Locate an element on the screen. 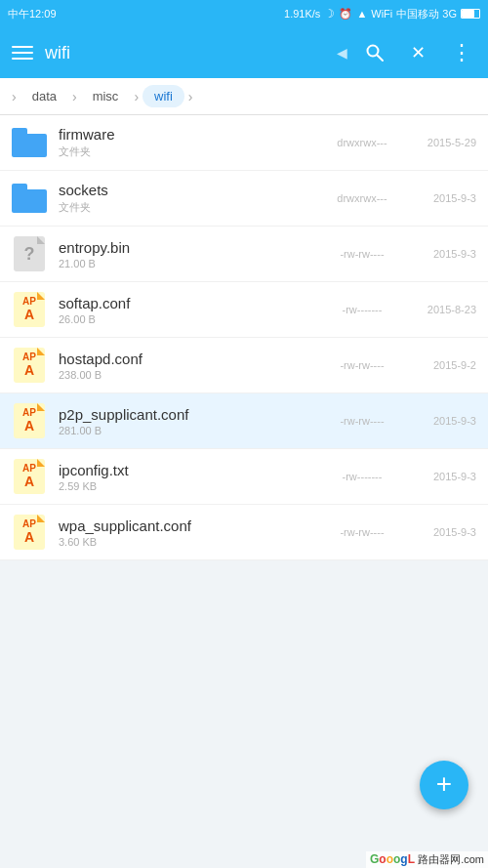  list-item: AP A hostapd.conf 238.00 B -rw-rw---- 20… is located at coordinates (244, 365).